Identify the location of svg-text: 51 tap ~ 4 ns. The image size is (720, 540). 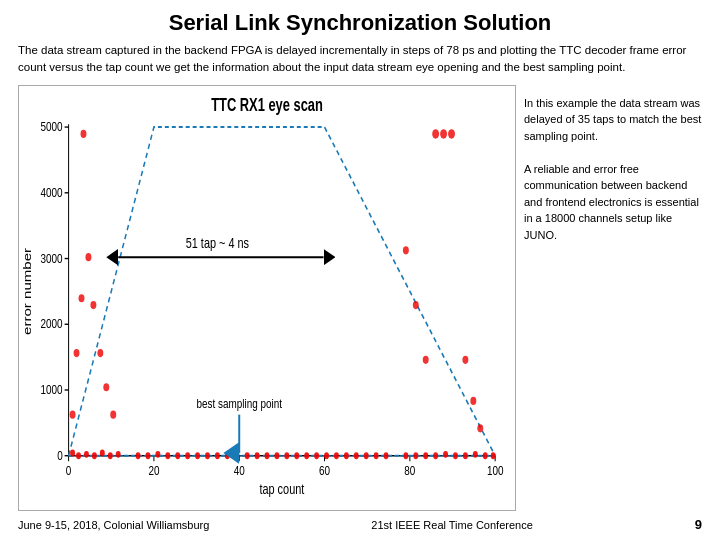
(218, 242).